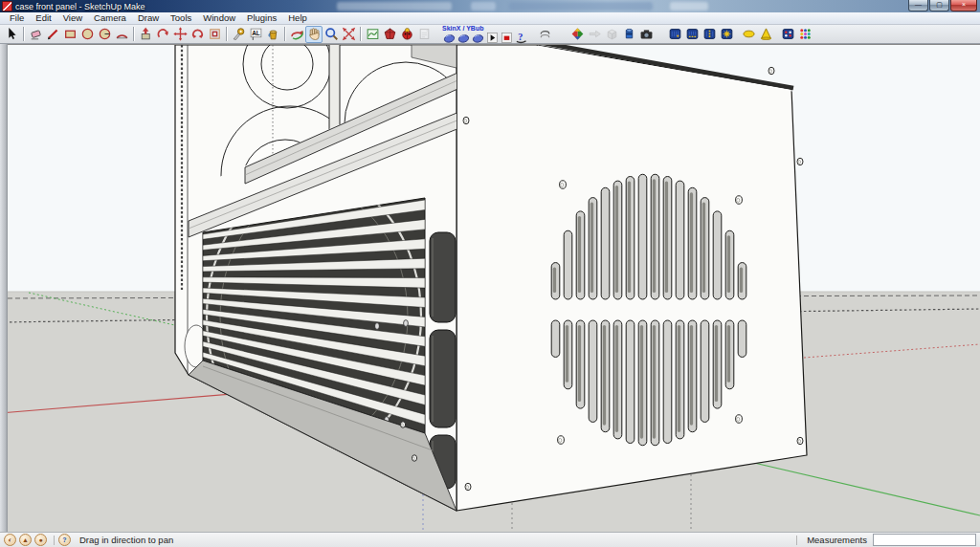  What do you see at coordinates (145, 34) in the screenshot?
I see `pushpull-tool-icon` at bounding box center [145, 34].